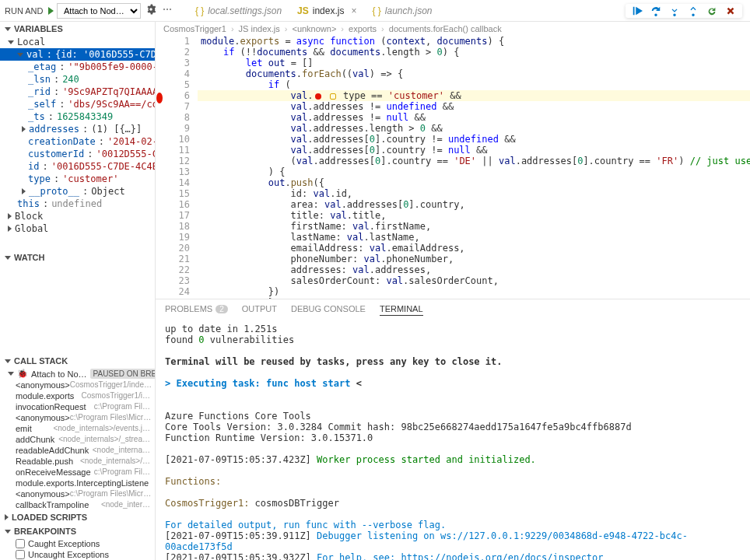 This screenshot has width=750, height=560. I want to click on callstack-frame: emit<node_internals>/events.j…, so click(78, 429).